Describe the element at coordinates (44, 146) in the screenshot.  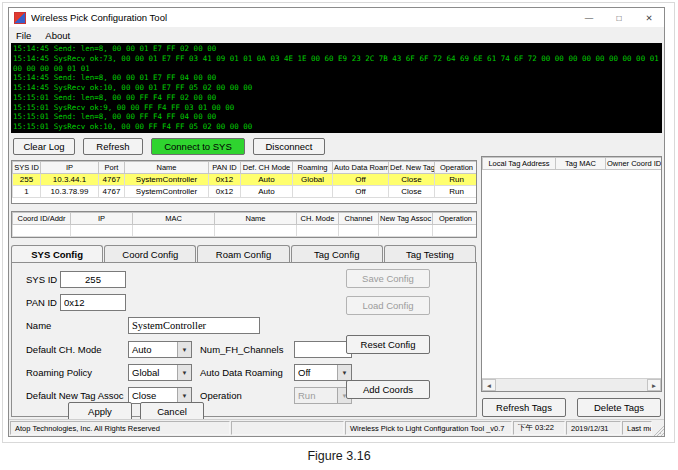
I see `clear-log-button: Clear Log` at that location.